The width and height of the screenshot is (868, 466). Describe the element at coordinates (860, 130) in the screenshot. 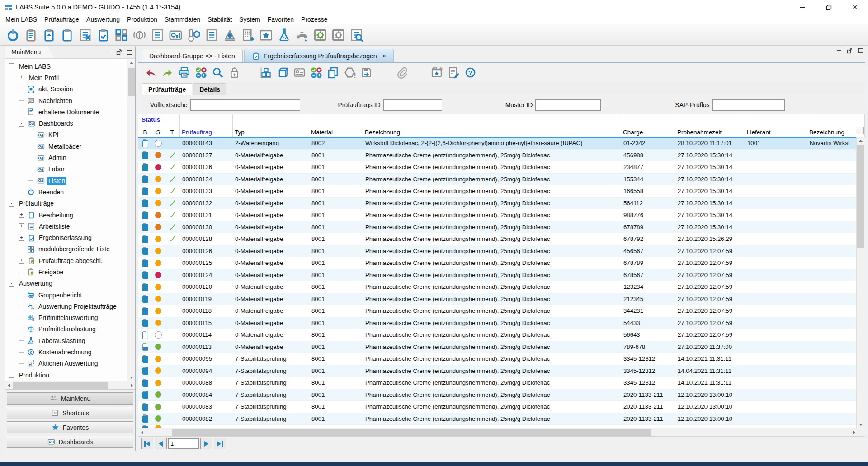

I see `column-chooser-button: ...` at that location.